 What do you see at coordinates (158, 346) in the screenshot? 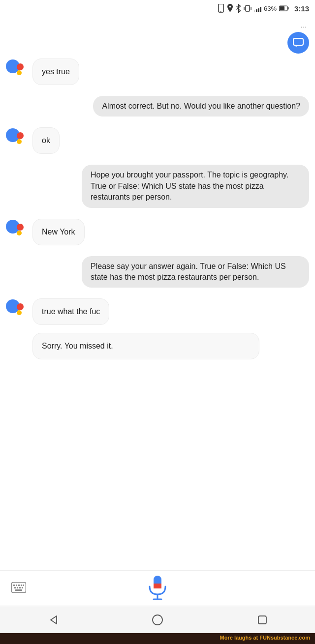
I see `assistant-message-4b-row: Sorry. You missed it.` at bounding box center [158, 346].